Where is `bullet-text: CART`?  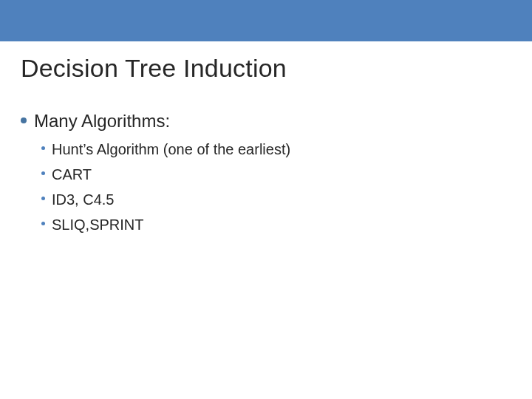
bullet-text: CART is located at coordinates (72, 174).